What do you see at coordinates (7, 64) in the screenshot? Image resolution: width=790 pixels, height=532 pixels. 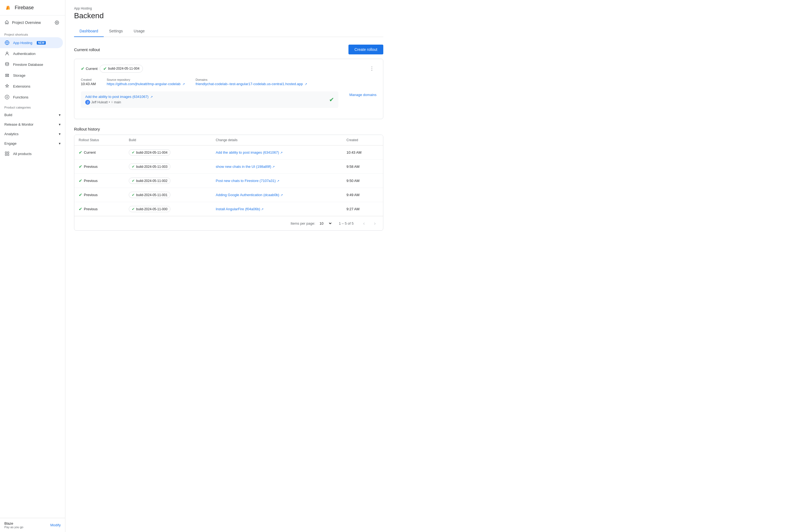 I see `firestore-icon` at bounding box center [7, 64].